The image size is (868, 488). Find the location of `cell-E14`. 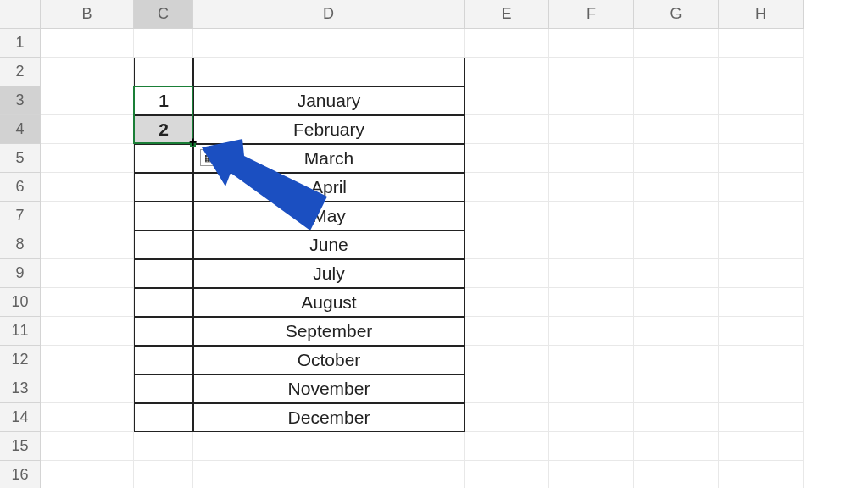

cell-E14 is located at coordinates (507, 418).